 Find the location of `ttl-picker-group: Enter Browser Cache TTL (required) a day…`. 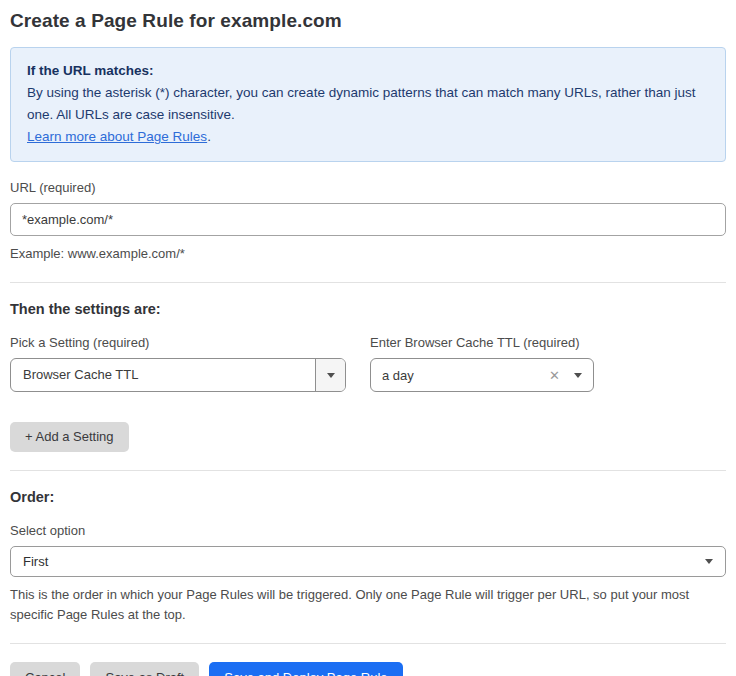

ttl-picker-group: Enter Browser Cache TTL (required) a day… is located at coordinates (482, 364).